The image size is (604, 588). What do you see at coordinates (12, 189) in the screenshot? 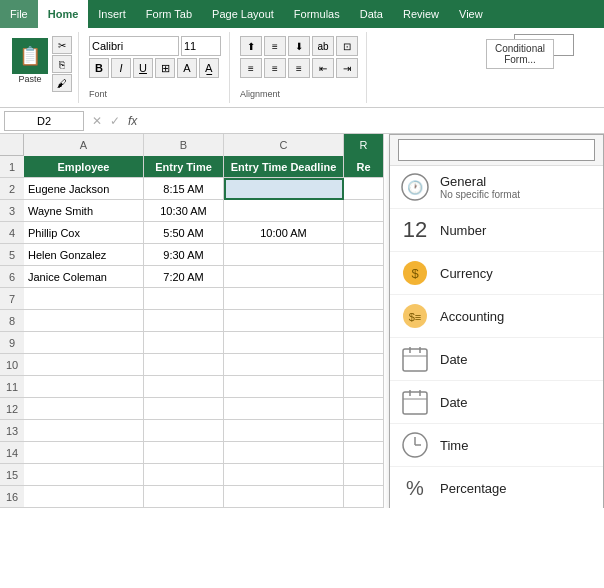
I see `row-header-2: 2` at bounding box center [12, 189].